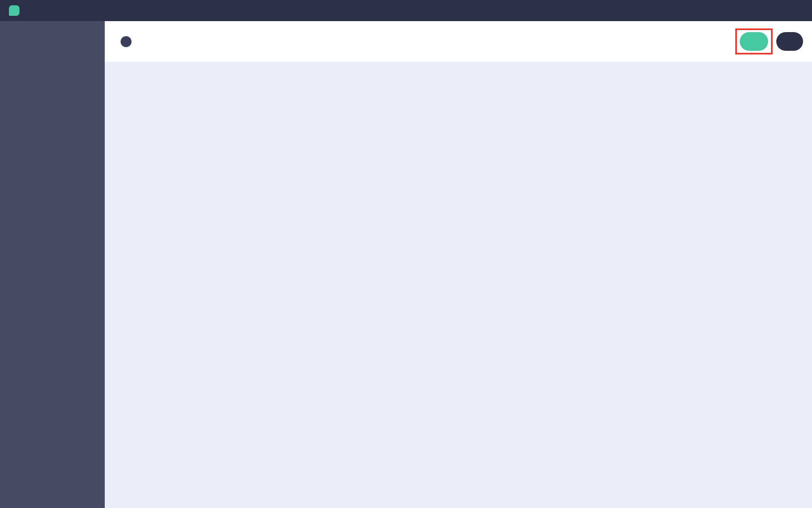  Describe the element at coordinates (790, 41) in the screenshot. I see `import-api-button` at that location.